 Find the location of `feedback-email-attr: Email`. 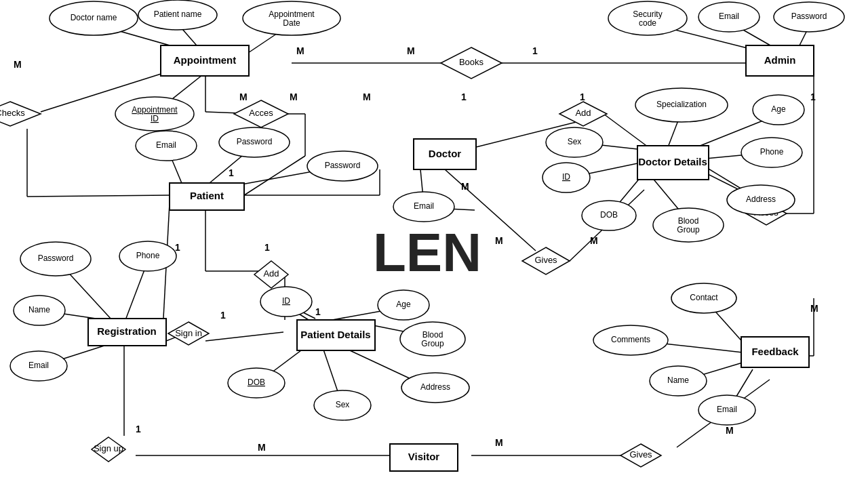

feedback-email-attr: Email is located at coordinates (727, 409).